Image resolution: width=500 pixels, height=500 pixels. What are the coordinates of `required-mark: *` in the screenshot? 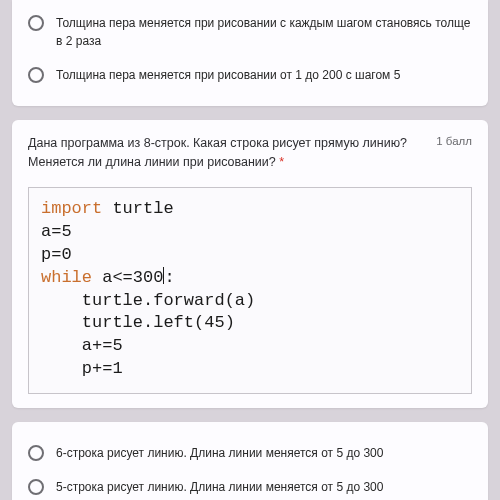 It's located at (282, 162).